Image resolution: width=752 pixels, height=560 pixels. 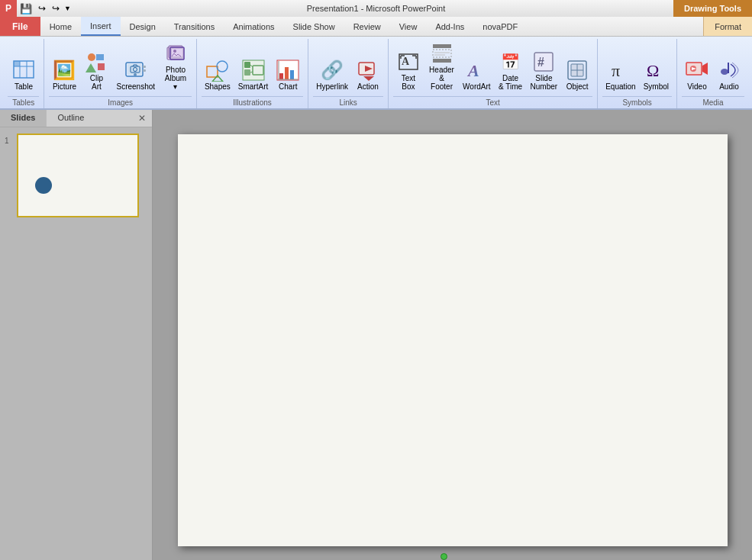 What do you see at coordinates (615, 70) in the screenshot?
I see `svg-text: π` at bounding box center [615, 70].